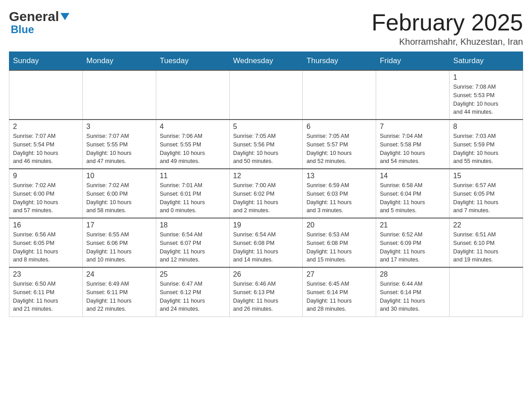 Image resolution: width=532 pixels, height=411 pixels. I want to click on location-text: Khorramshahr, Khuzestan, Iran, so click(447, 42).